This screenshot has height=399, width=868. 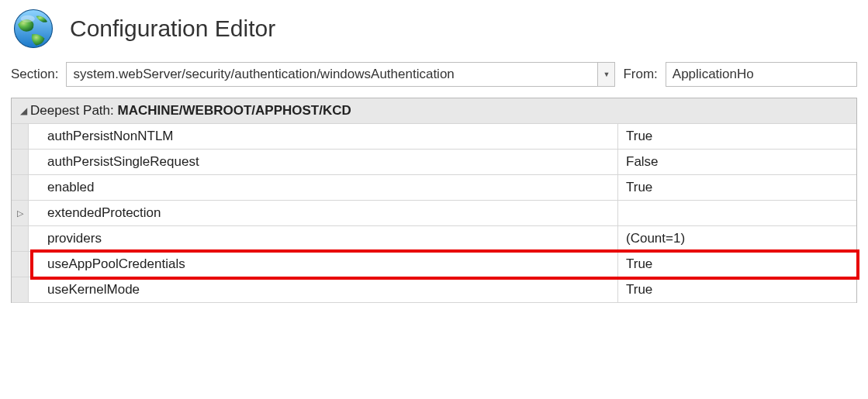 What do you see at coordinates (737, 213) in the screenshot?
I see `property-value` at bounding box center [737, 213].